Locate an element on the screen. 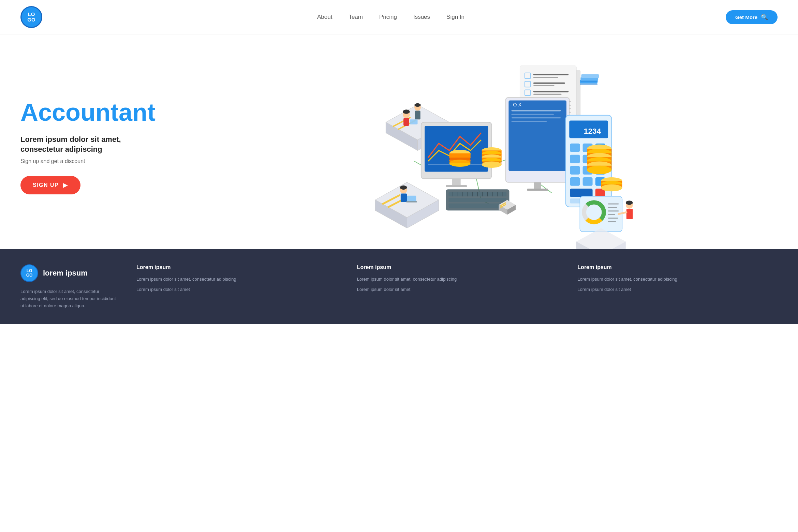 The width and height of the screenshot is (798, 532). footer-col-1-item-2: Lorem ipsum dolor sit amet is located at coordinates (237, 290).